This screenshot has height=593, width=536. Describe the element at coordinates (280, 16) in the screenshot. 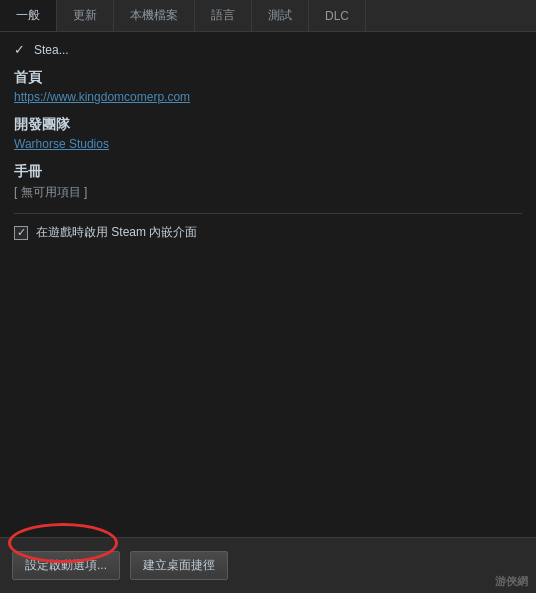

I see `tab-beta: 測試` at that location.